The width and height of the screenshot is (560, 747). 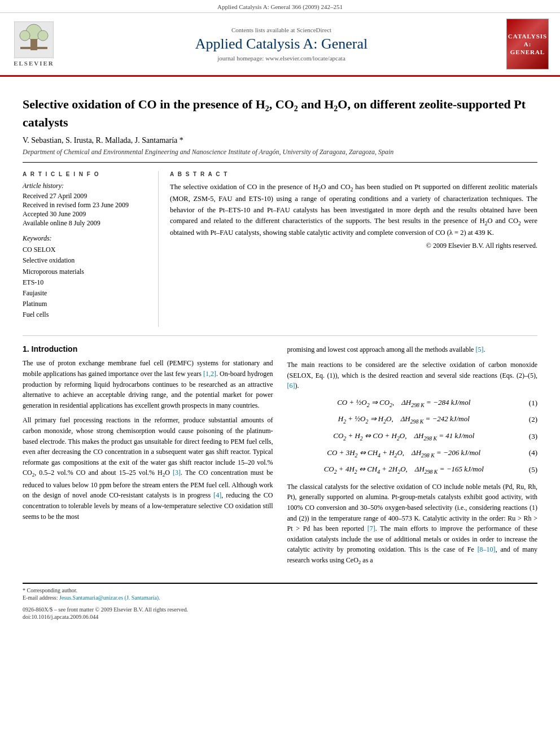 I want to click on article-info-panel: A R T I C L E I N F O Article history: R…, so click(x=85, y=249).